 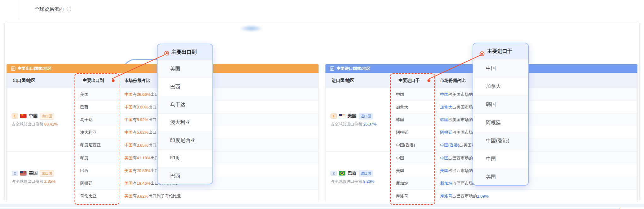 What do you see at coordinates (501, 141) in the screenshot?
I see `popup-item: 中国(香港)` at bounding box center [501, 141].